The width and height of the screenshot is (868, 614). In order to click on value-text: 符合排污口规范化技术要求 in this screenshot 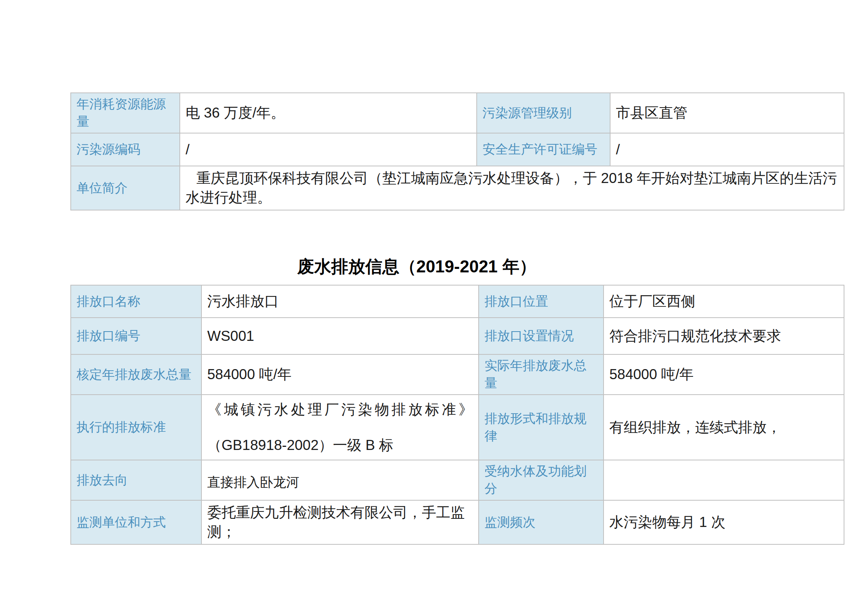, I will do `click(695, 336)`.